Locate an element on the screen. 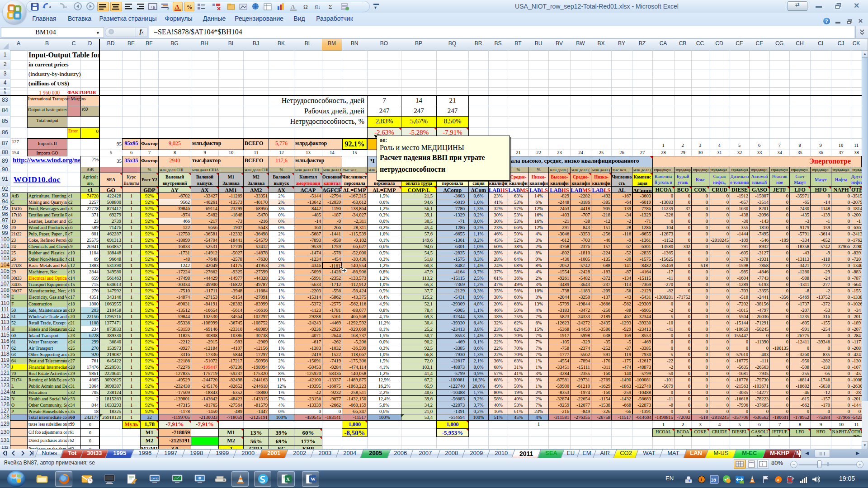 The image size is (868, 488). svg-text: Ω is located at coordinates (306, 6).